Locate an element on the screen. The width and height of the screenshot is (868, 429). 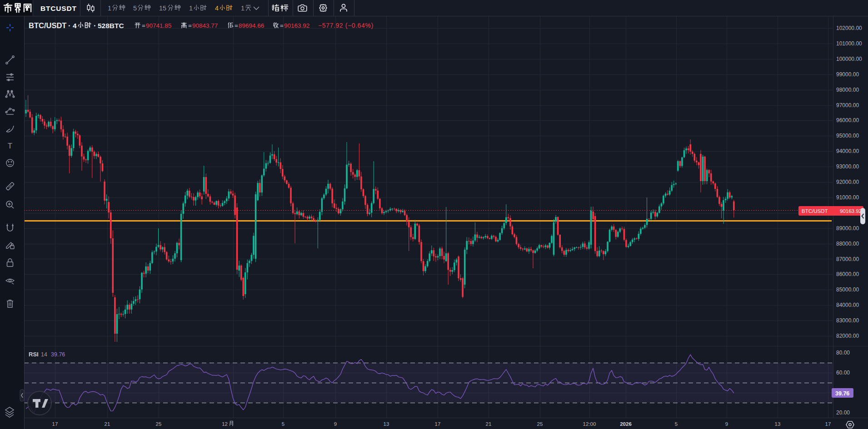
svg-text: 95000.00 is located at coordinates (848, 136).